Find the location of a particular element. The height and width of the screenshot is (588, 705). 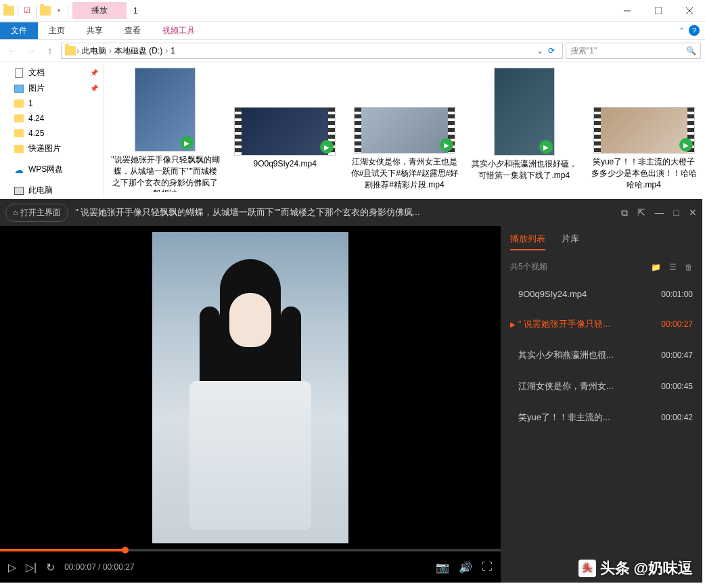

ribbon: 文件 主页 共享 查看 视频工具 ⌃ ? is located at coordinates (352, 30).